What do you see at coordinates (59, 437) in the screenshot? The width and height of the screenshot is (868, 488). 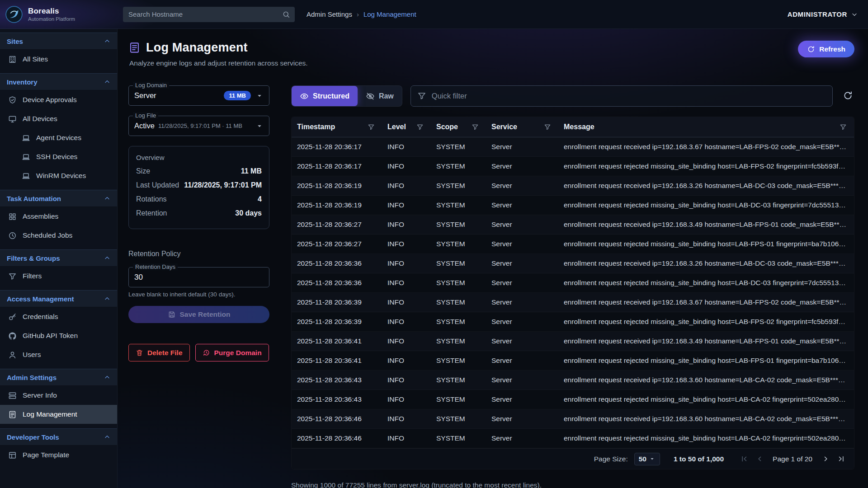 I see `sidebar-section-developer-tools: Developer Tools` at bounding box center [59, 437].